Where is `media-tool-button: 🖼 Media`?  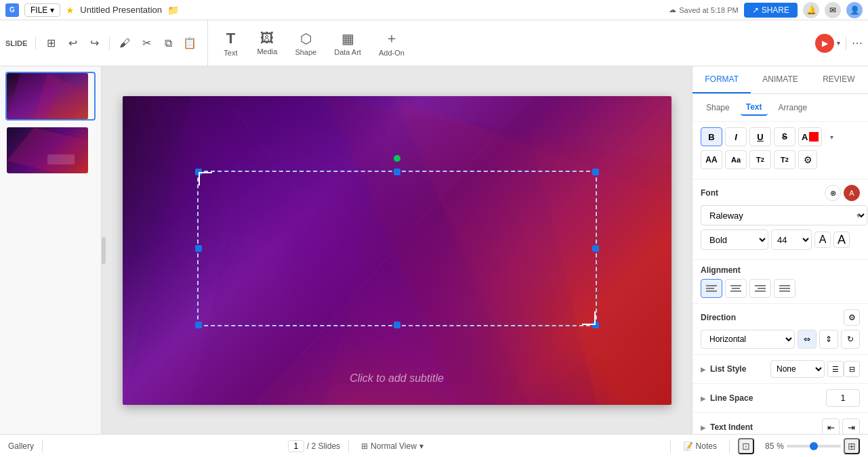
media-tool-button: 🖼 Media is located at coordinates (267, 43).